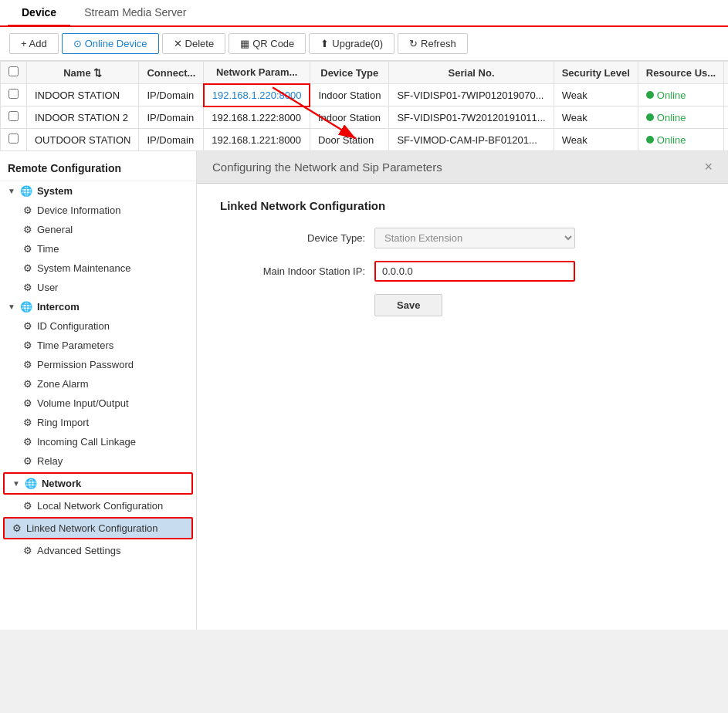 Image resolution: width=728 pixels, height=713 pixels. Describe the element at coordinates (98, 506) in the screenshot. I see `sidebar-item-local-network: ⚙Local Network Configuration` at that location.